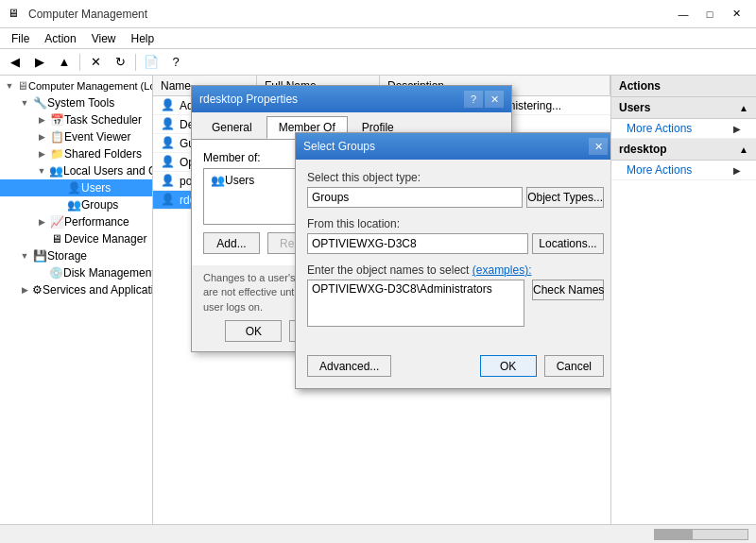 The height and width of the screenshot is (543, 756). I want to click on tree-expand-lug: ▼, so click(42, 171).